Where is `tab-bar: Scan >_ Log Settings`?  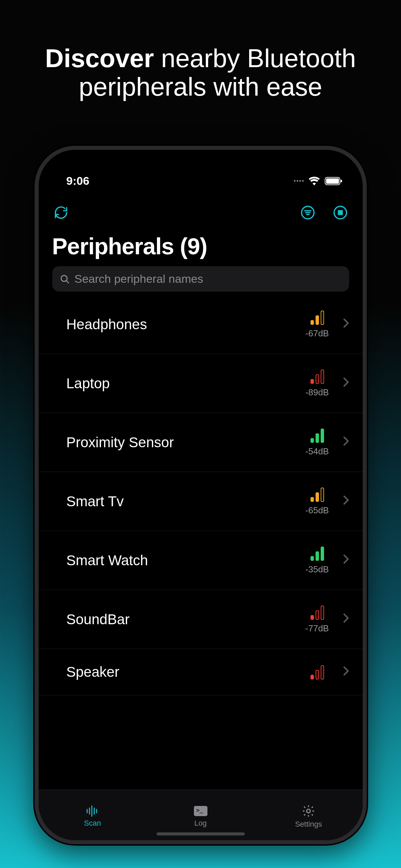
tab-bar: Scan >_ Log Settings is located at coordinates (201, 815).